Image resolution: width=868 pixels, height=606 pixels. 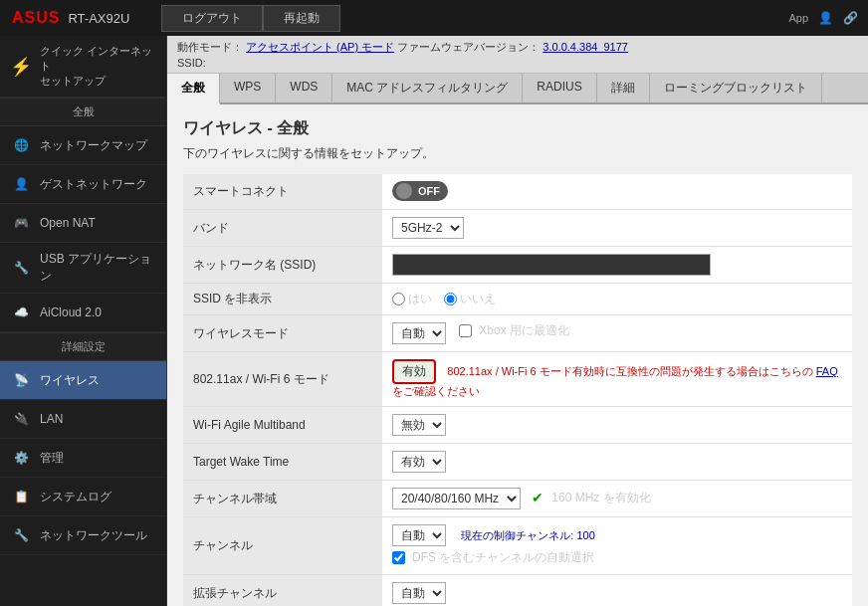 I want to click on select-channel-bandwidth: 20/40/80/160 MHz, so click(x=456, y=499).